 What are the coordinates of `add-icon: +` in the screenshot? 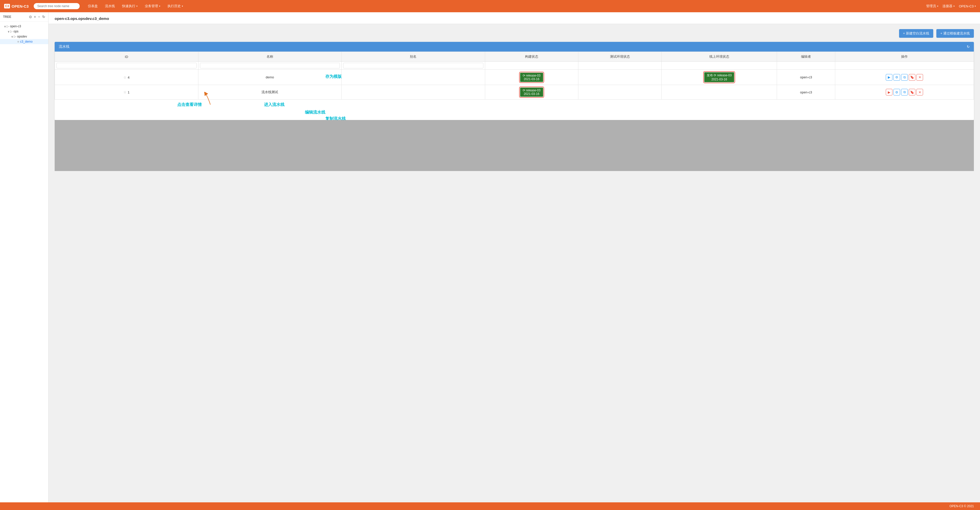 It's located at (35, 17).